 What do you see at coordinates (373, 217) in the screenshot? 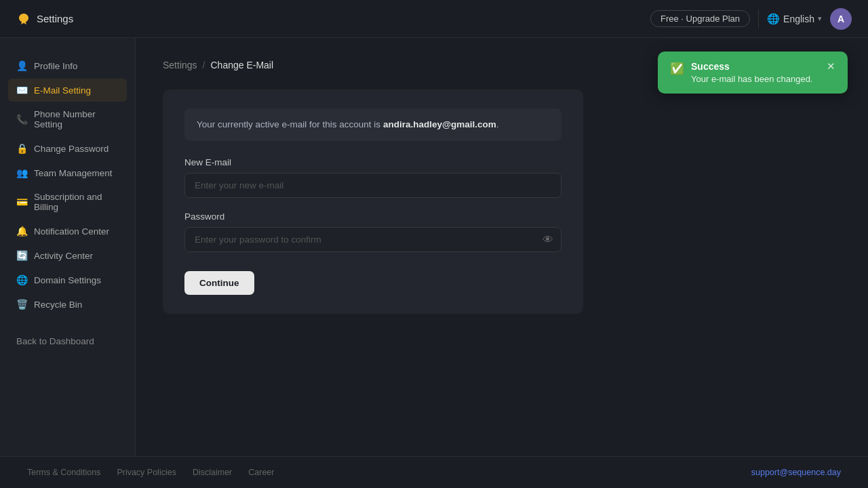
I see `password-label: Password` at bounding box center [373, 217].